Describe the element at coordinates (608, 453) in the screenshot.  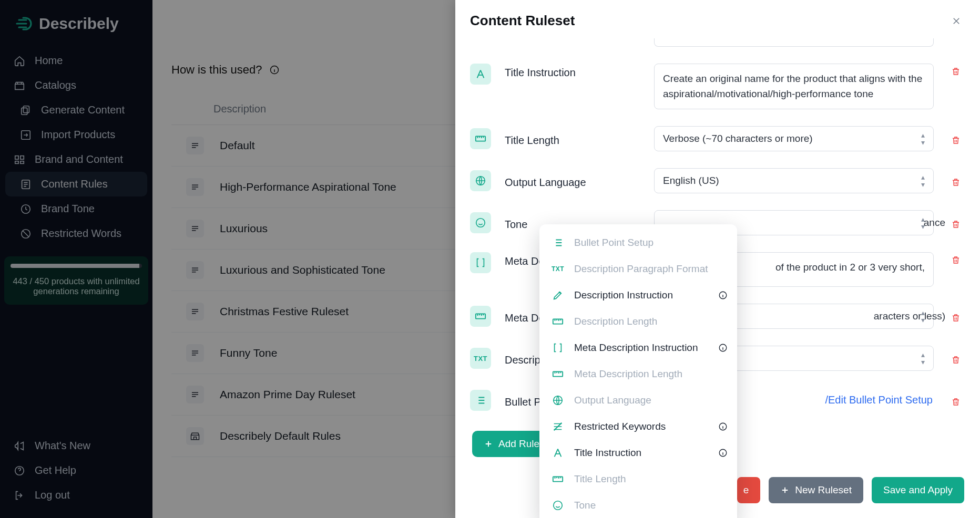
I see `dropdown-item-label: Title Instruction` at that location.